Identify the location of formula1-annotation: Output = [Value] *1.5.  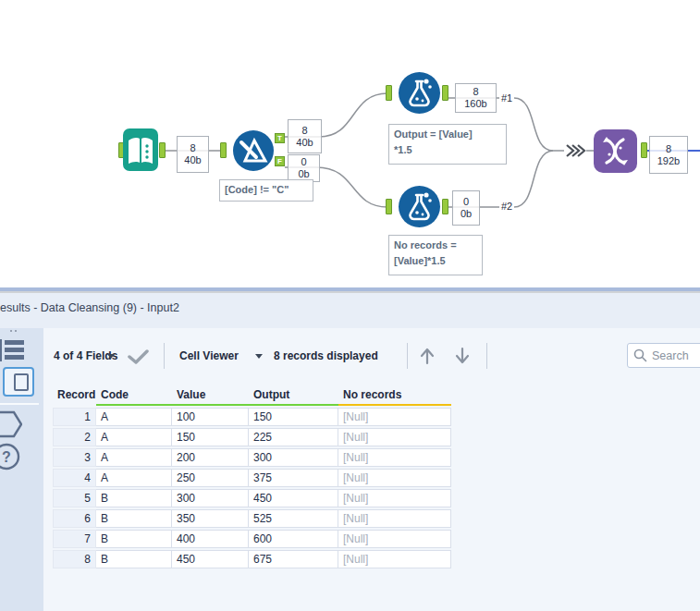
(448, 144).